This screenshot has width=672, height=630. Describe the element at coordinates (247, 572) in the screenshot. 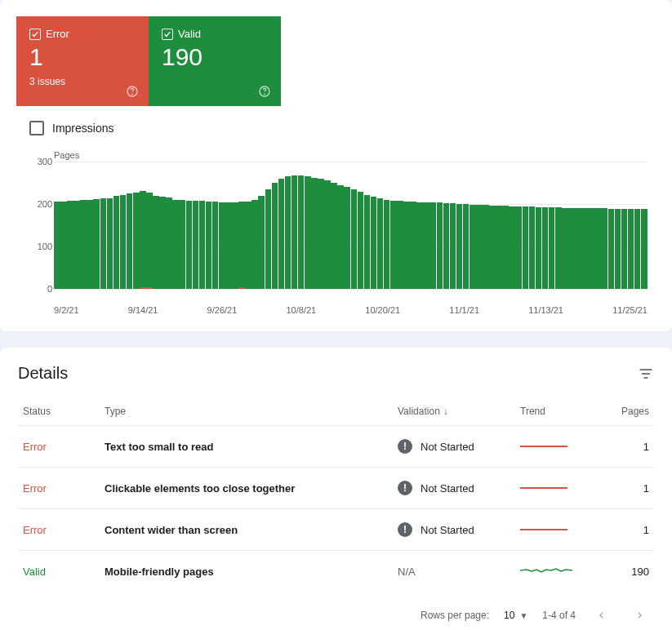

I see `cell-type: Mobile-friendly pages` at that location.